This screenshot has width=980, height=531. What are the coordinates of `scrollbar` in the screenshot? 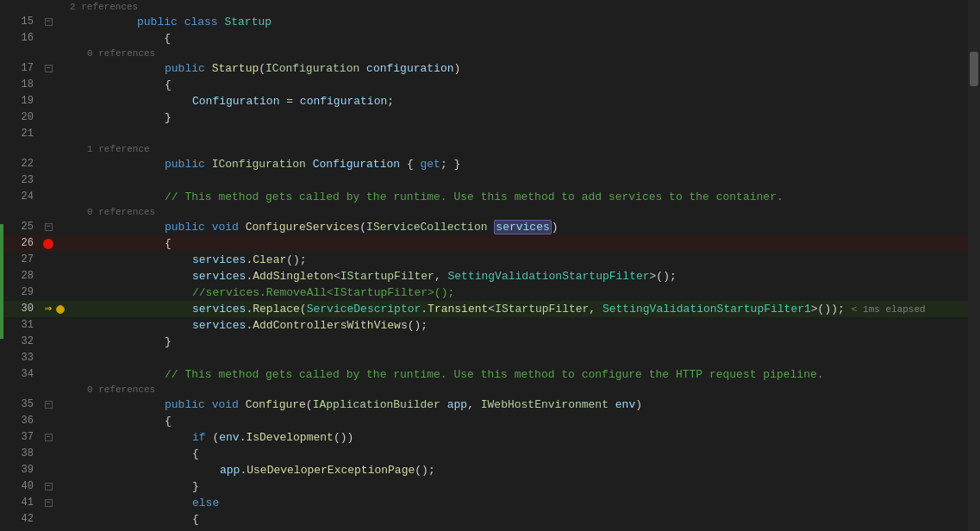 It's located at (974, 266).